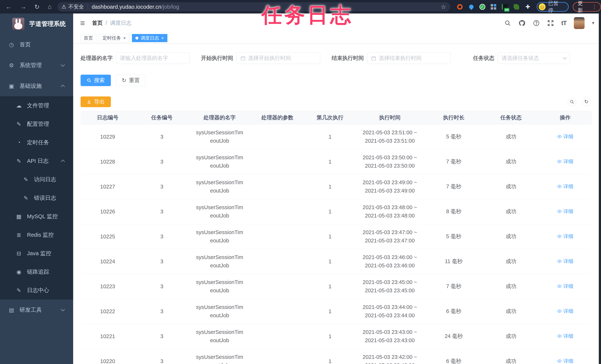 The image size is (601, 364). Describe the element at coordinates (587, 7) in the screenshot. I see `browser-update-button: 更新 ⋮` at that location.